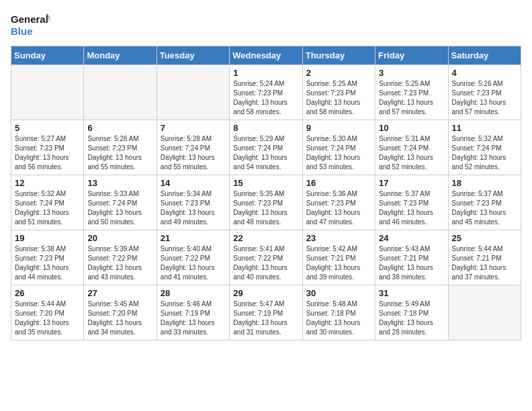 This screenshot has height=411, width=532. I want to click on day-info: Sunrise: 5:44 AMSunset: 7:20 PMDaylight:…, so click(47, 318).